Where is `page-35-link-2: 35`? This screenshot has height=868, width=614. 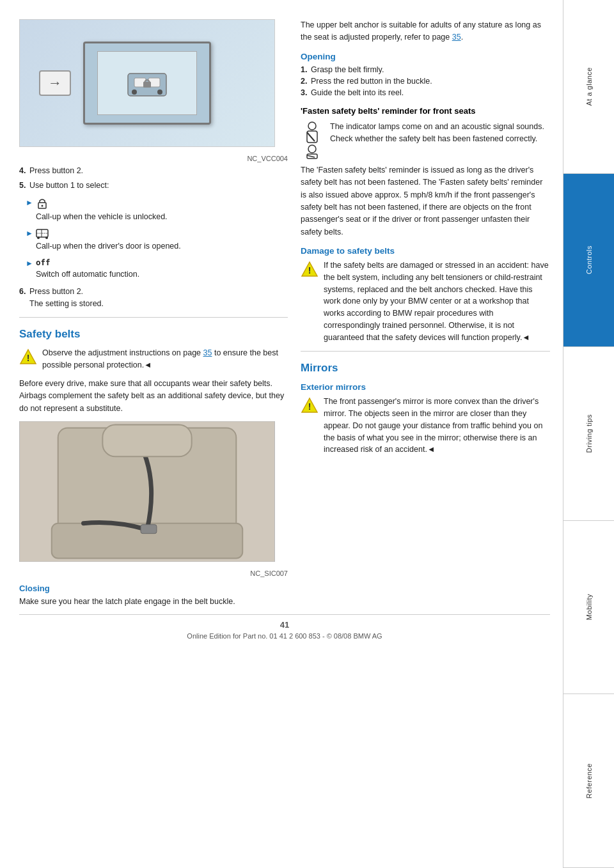 page-35-link-2: 35 is located at coordinates (457, 37).